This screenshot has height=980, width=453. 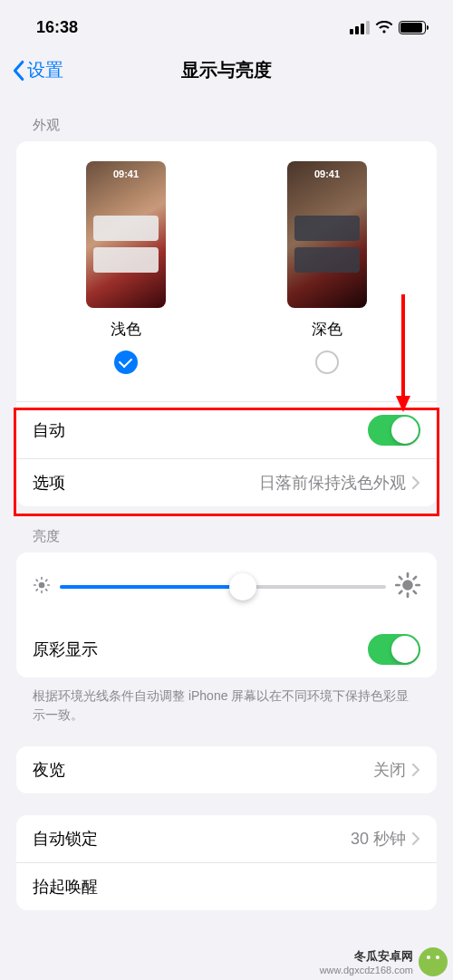 I want to click on lock-card: 自动锁定 30 秒钟 抬起唤醒, so click(x=226, y=862).